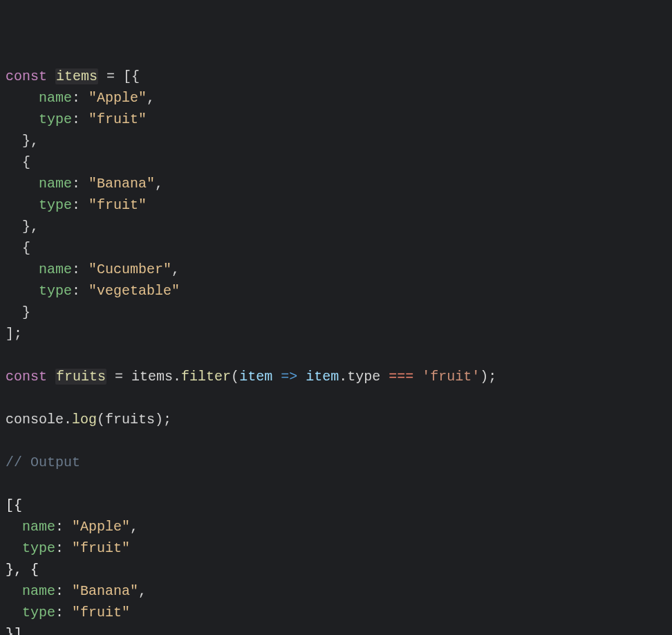  I want to click on output-line: }], so click(336, 629).